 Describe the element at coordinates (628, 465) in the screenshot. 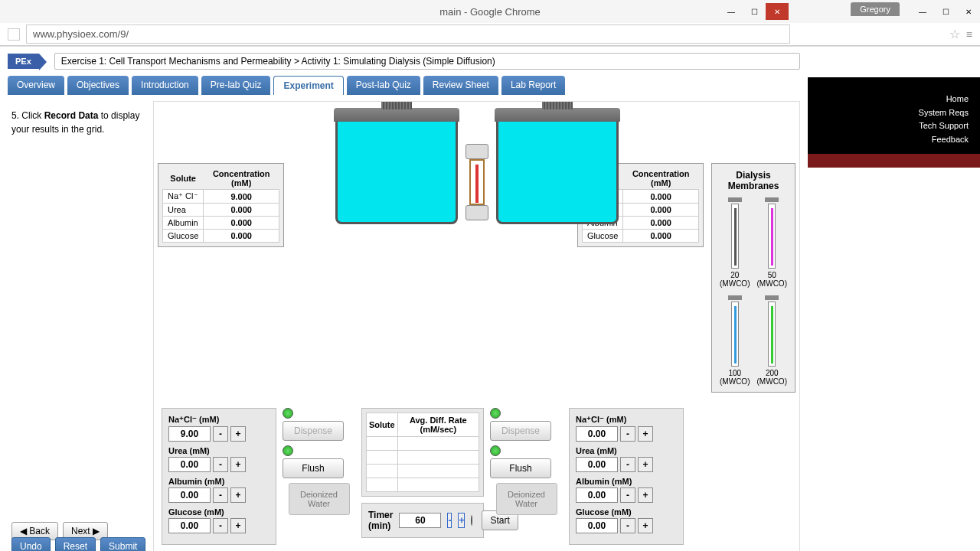

I see `right-urea-minus: -` at that location.